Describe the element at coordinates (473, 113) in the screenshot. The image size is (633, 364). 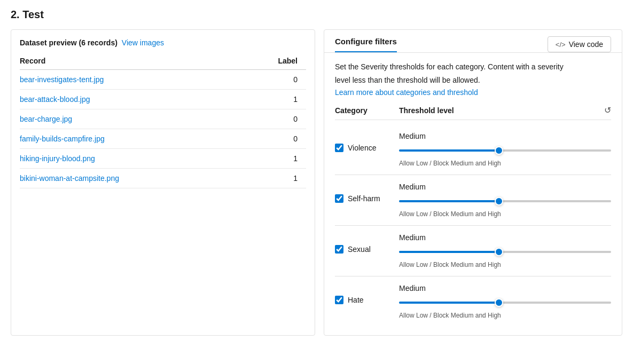
I see `filters-table-header: Category Threshold level ↺` at that location.